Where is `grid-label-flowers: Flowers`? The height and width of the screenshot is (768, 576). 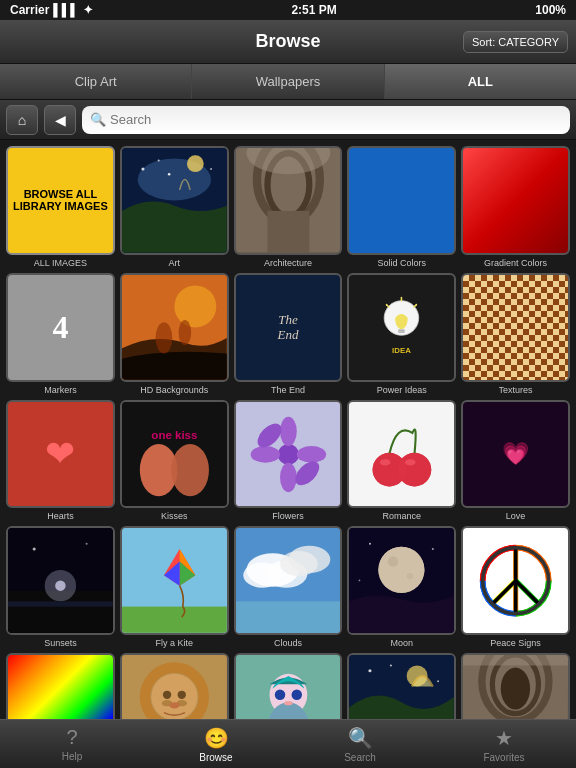
grid-label-flowers: Flowers is located at coordinates (288, 516).